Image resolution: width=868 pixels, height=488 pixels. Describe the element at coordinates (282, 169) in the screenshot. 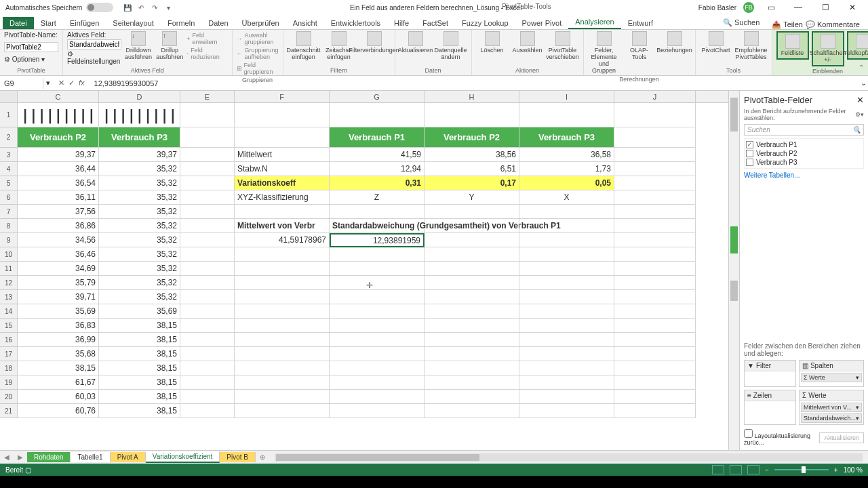

I see `cell: Stabw.N` at that location.